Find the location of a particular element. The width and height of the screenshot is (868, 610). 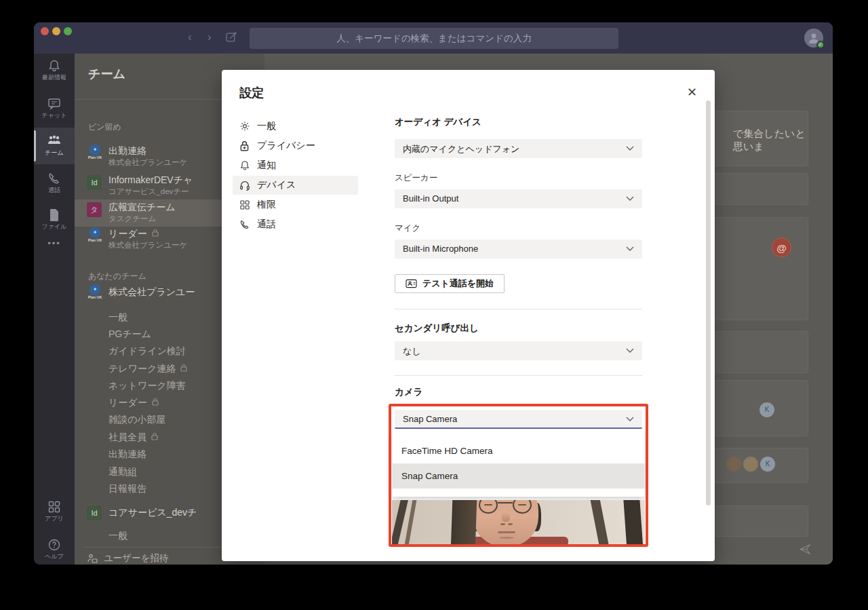

rail-item-files: ファイル is located at coordinates (54, 224).